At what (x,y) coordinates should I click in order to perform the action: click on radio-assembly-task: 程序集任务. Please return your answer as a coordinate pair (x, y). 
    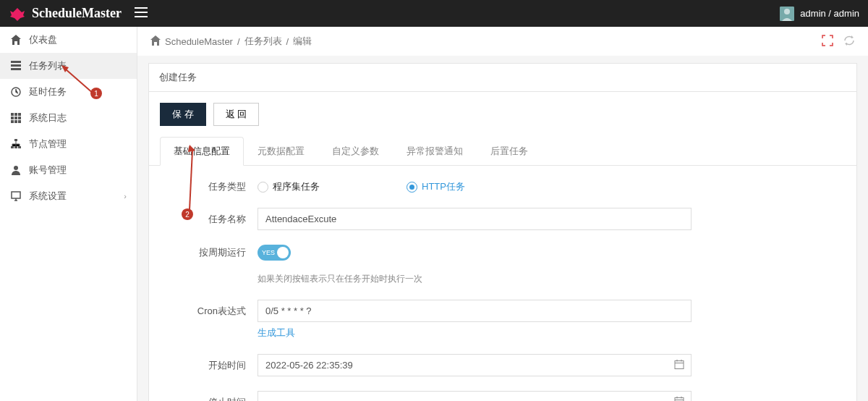
    Looking at the image, I should click on (289, 187).